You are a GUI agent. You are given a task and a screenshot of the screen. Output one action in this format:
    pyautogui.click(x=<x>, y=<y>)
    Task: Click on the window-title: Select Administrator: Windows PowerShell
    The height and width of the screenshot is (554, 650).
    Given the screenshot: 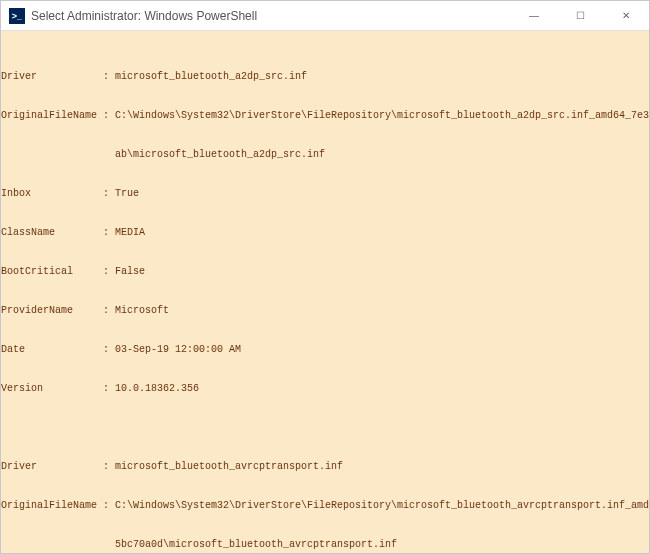 What is the action you would take?
    pyautogui.click(x=271, y=16)
    